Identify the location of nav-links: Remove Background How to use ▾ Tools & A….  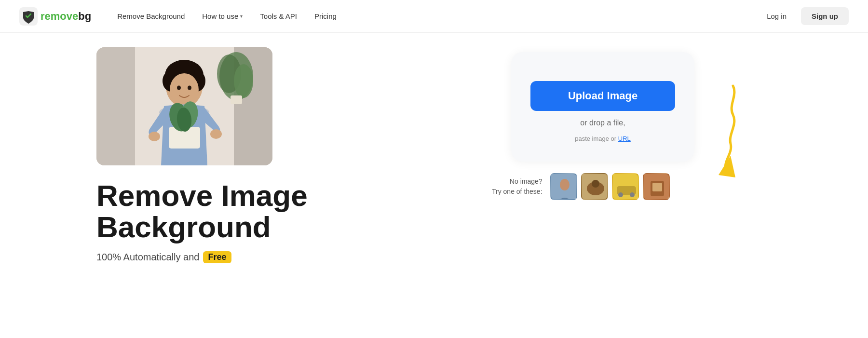
(435, 16).